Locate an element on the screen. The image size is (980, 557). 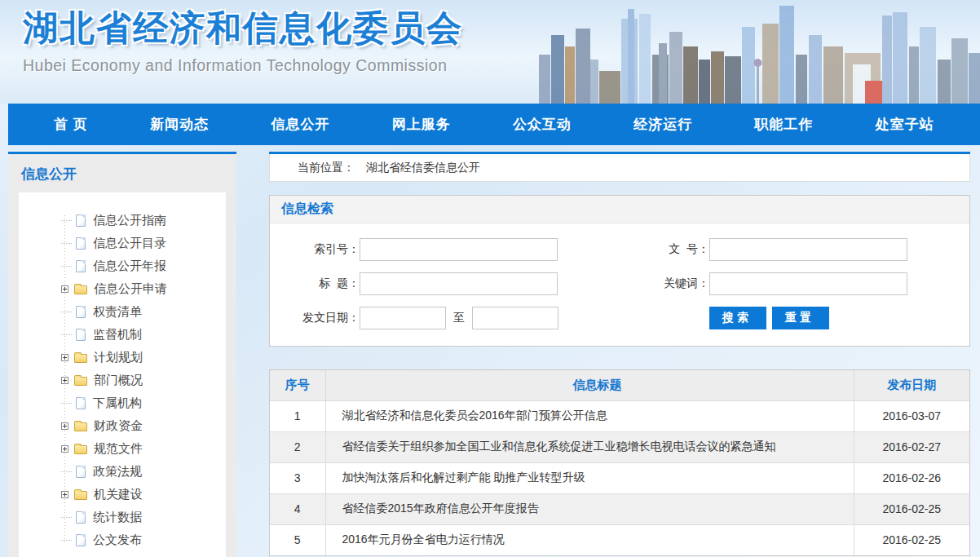
nav-item-7: 职能工作 is located at coordinates (784, 124).